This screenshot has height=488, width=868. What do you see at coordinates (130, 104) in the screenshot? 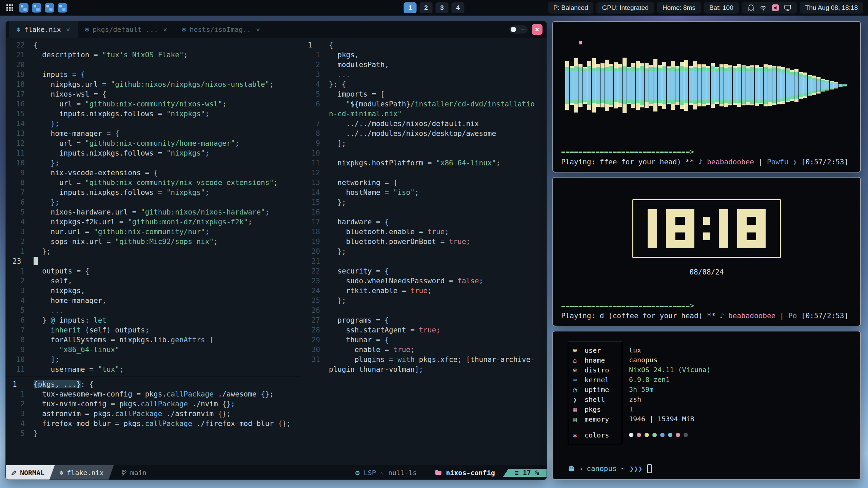
I see `code-text: url = "github:nix-community/nixos-wsl";` at bounding box center [130, 104].